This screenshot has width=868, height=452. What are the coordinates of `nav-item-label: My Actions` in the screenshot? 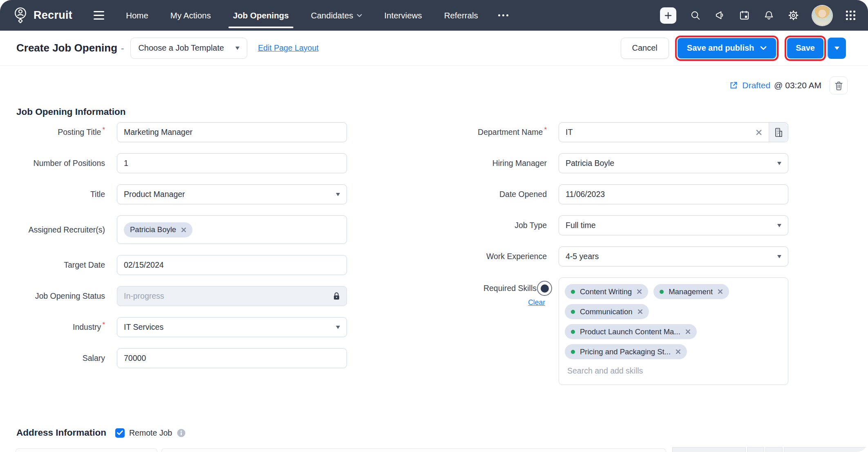 It's located at (190, 16).